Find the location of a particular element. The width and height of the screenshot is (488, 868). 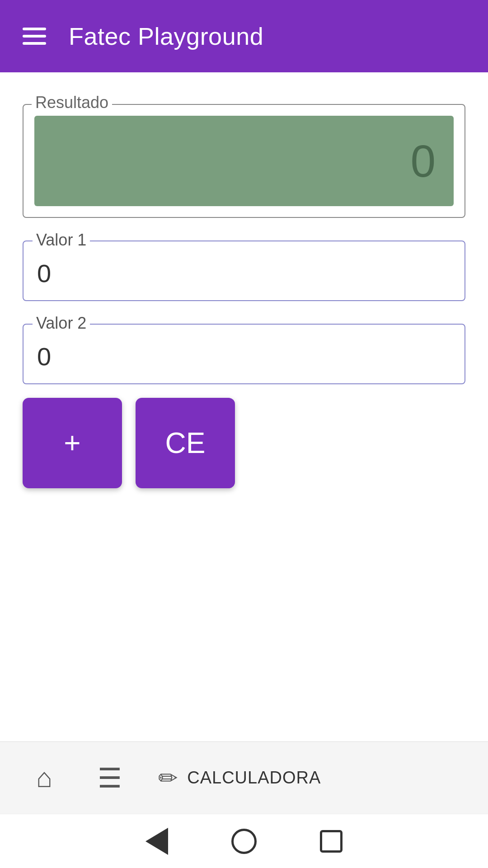

nav-active-section: ✏ CALCULADORA is located at coordinates (239, 778).